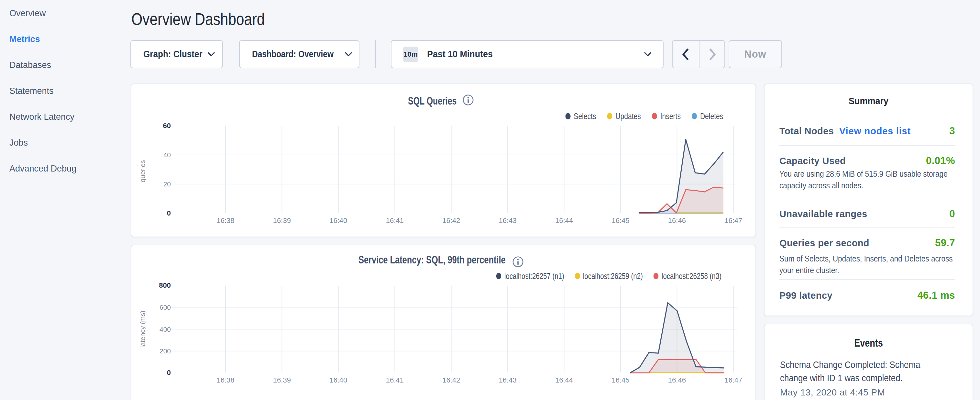 This screenshot has width=980, height=400. I want to click on svg-text: 600, so click(165, 308).